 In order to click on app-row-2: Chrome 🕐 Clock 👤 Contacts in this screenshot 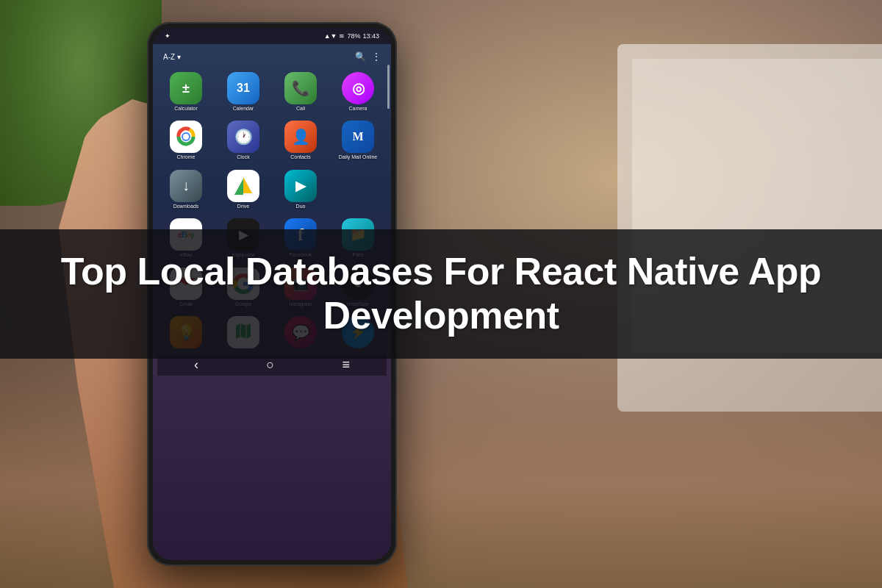, I will do `click(272, 140)`.